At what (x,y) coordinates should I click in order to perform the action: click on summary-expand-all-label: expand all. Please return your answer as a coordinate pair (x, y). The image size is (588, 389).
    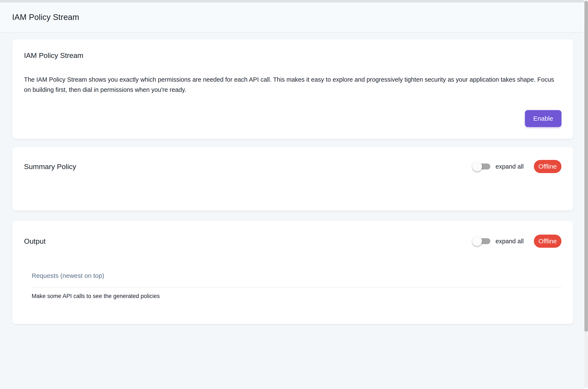
    Looking at the image, I should click on (510, 167).